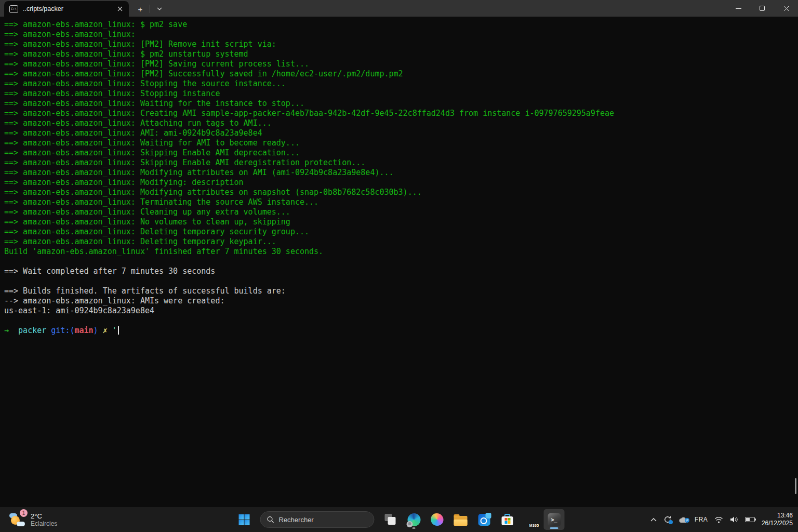 Image resolution: width=798 pixels, height=532 pixels. Describe the element at coordinates (33, 520) in the screenshot. I see `weather-widget: 1 2°C Eclaircies` at that location.